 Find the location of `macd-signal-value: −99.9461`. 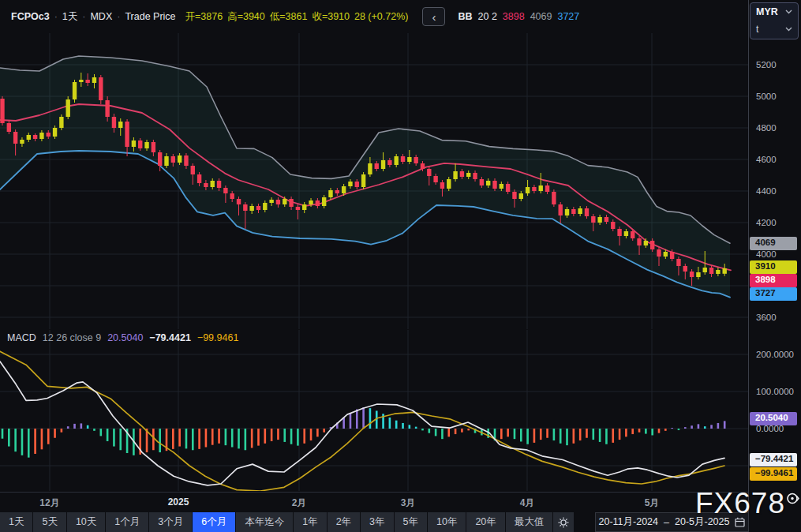

macd-signal-value: −99.9461 is located at coordinates (218, 338).